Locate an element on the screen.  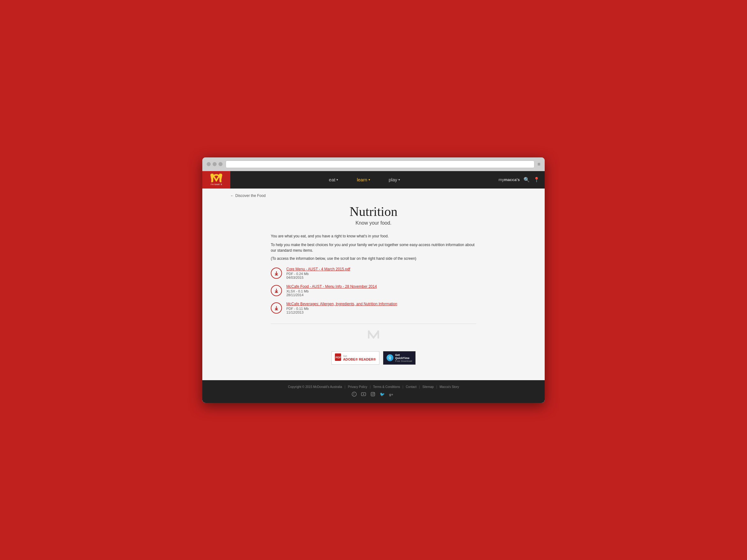
logo: i'm lovin' it is located at coordinates (216, 180).